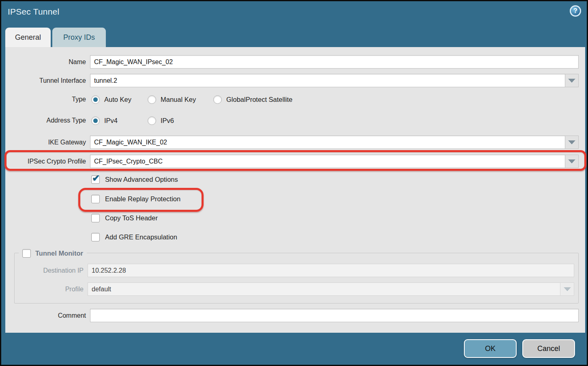 This screenshot has height=366, width=588. I want to click on profile-dropdown-button, so click(567, 289).